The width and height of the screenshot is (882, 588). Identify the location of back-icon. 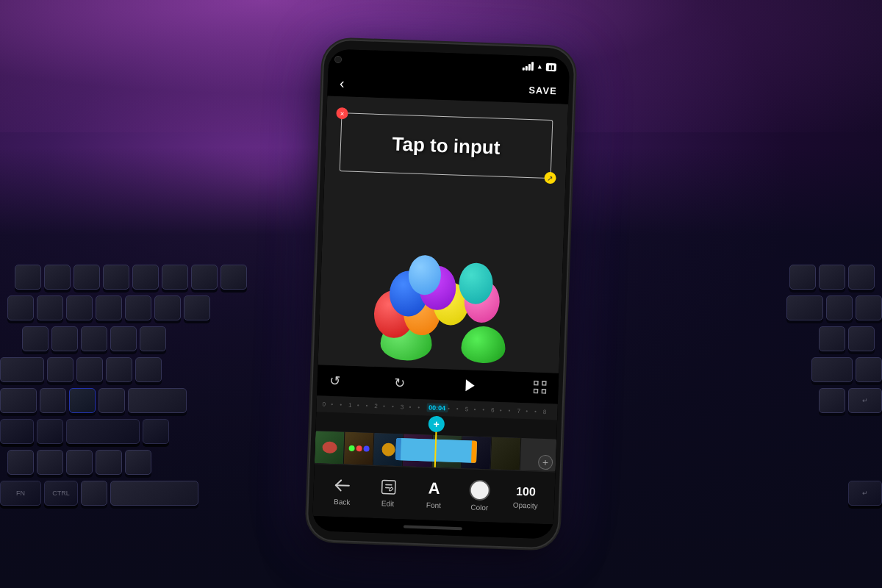
(343, 485).